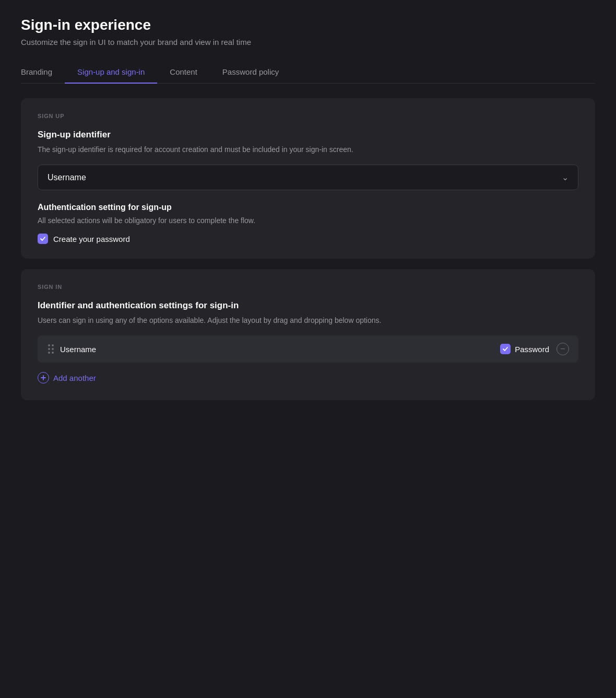  Describe the element at coordinates (563, 349) in the screenshot. I see `remove-identifier-button: −` at that location.